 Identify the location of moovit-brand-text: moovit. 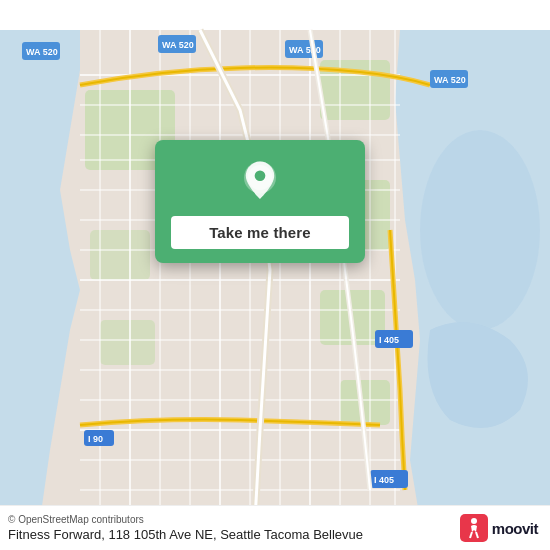
(515, 528).